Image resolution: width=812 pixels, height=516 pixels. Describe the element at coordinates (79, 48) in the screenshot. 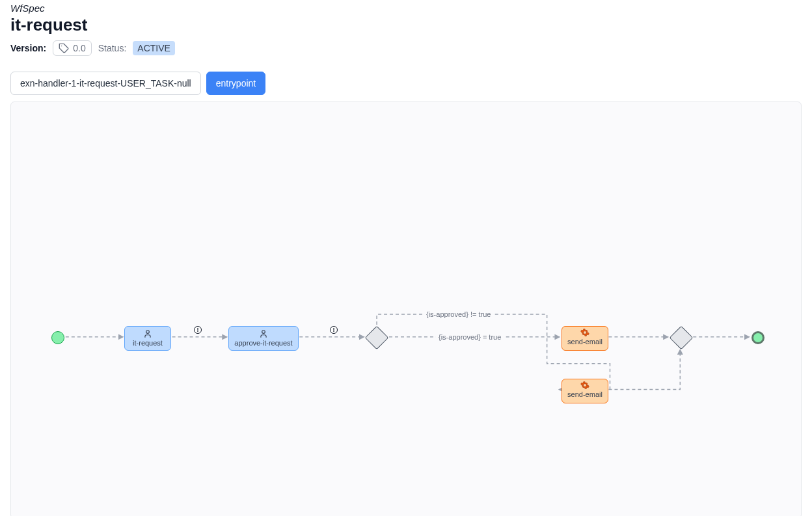

I see `version-value: 0.0` at that location.